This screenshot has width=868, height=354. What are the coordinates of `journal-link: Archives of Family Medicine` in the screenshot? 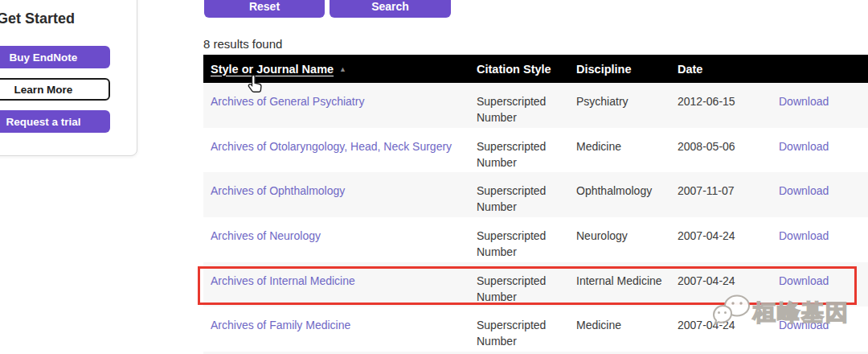 It's located at (336, 329).